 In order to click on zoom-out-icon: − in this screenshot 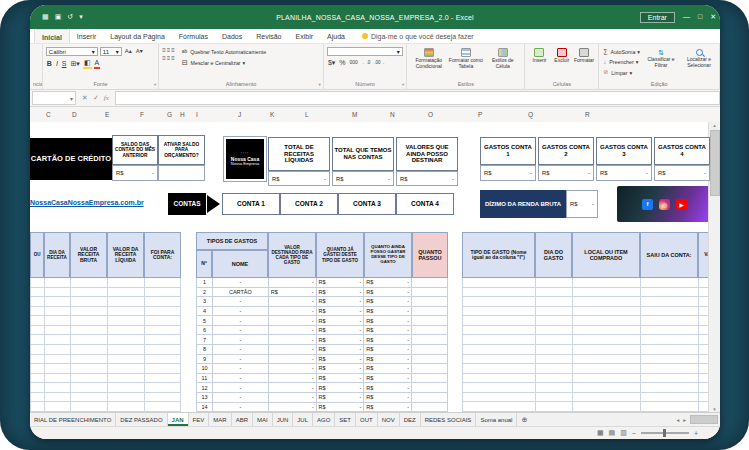, I will do `click(634, 434)`.